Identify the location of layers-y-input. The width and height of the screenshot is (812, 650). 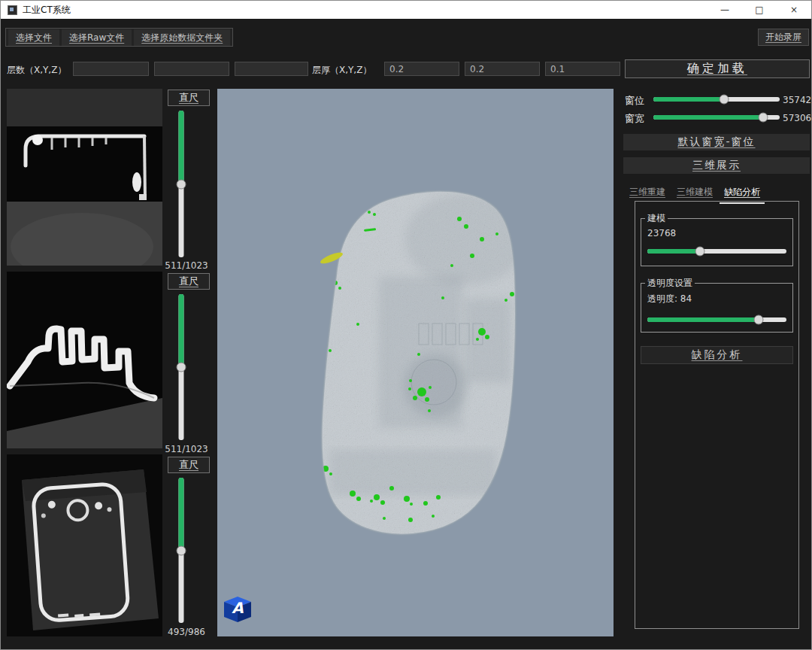
(192, 69).